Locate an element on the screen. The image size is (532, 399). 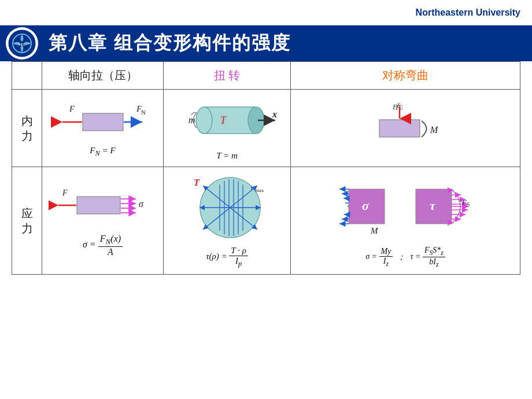
th-axial: 轴向拉（压） is located at coordinates (103, 76).